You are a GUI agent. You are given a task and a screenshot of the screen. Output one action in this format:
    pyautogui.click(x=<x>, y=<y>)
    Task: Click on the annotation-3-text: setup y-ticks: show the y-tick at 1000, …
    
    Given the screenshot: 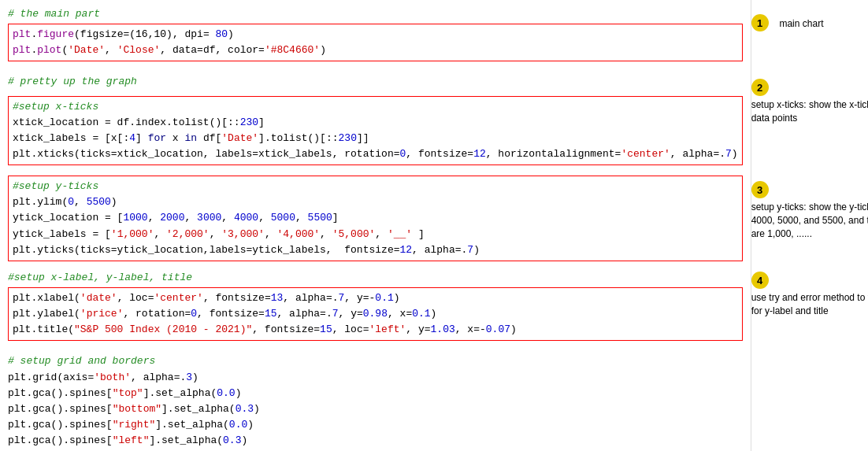 What is the action you would take?
    pyautogui.click(x=810, y=220)
    